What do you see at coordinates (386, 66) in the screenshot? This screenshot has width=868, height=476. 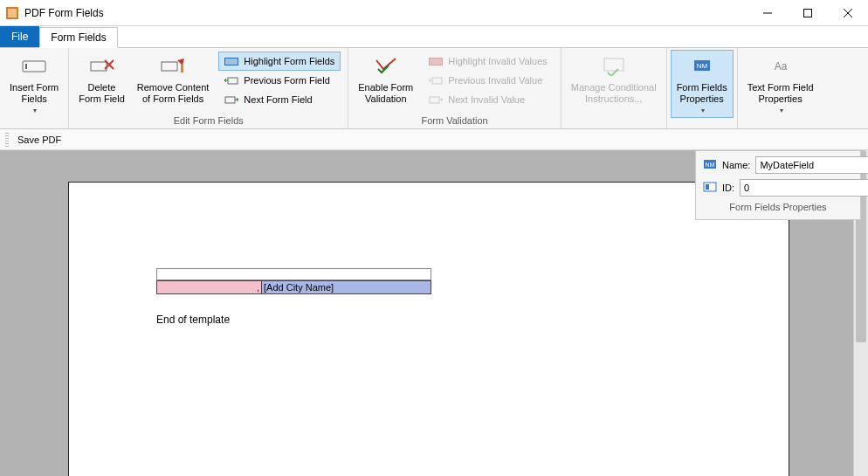 I see `enable-form-validation-icon` at bounding box center [386, 66].